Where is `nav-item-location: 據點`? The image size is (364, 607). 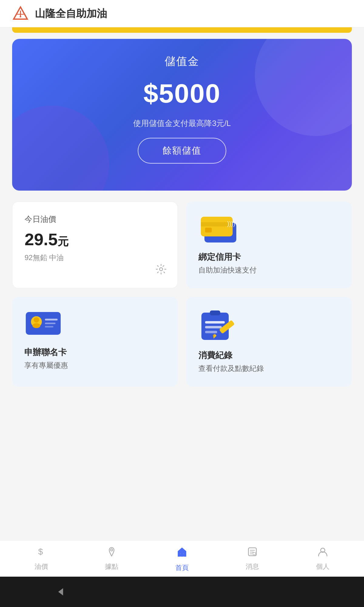
nav-item-location: 據點 is located at coordinates (112, 559).